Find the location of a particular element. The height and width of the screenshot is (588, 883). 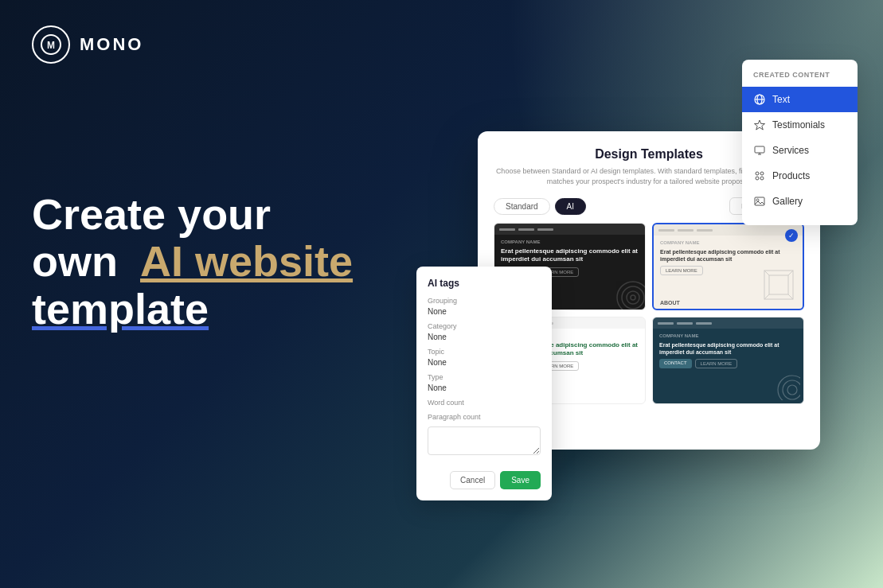

hero-line1-text: Create your is located at coordinates (151, 214).